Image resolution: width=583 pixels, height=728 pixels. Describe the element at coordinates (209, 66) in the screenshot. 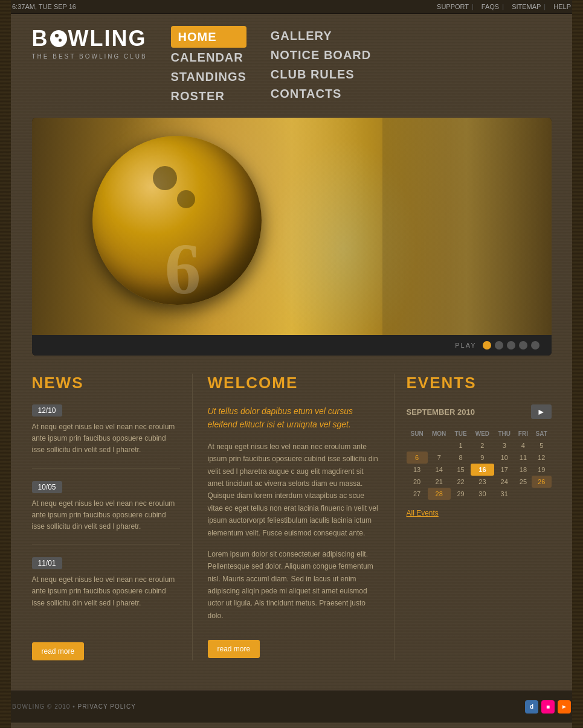

I see `nav-col-1: HOME CALENDAR STANDINGS ROSTER` at that location.